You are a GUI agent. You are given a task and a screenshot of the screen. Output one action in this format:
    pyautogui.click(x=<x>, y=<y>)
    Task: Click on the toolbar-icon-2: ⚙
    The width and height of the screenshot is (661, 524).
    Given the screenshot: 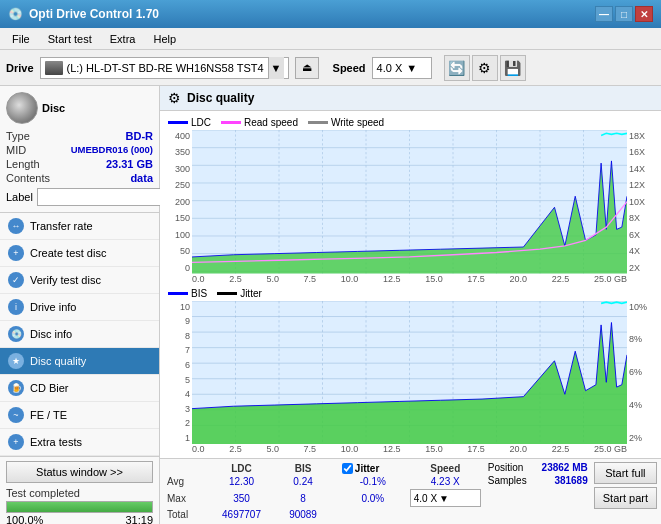 What is the action you would take?
    pyautogui.click(x=485, y=68)
    